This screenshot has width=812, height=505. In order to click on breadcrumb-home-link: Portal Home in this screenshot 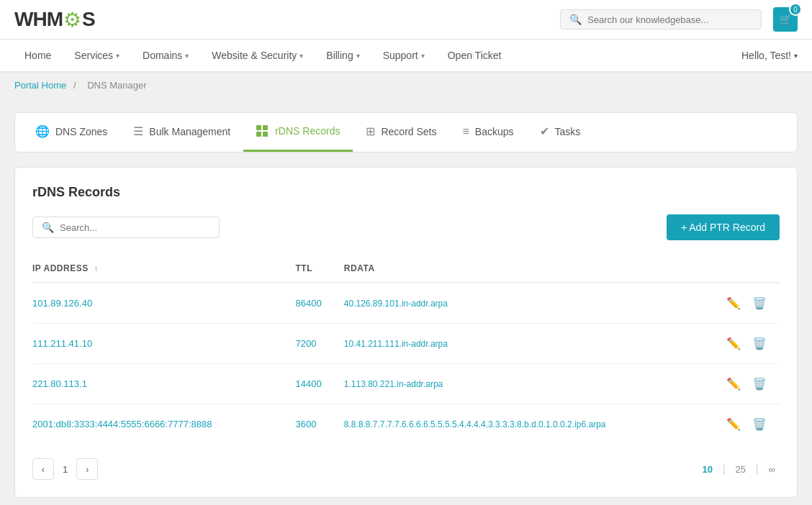, I will do `click(40, 85)`.